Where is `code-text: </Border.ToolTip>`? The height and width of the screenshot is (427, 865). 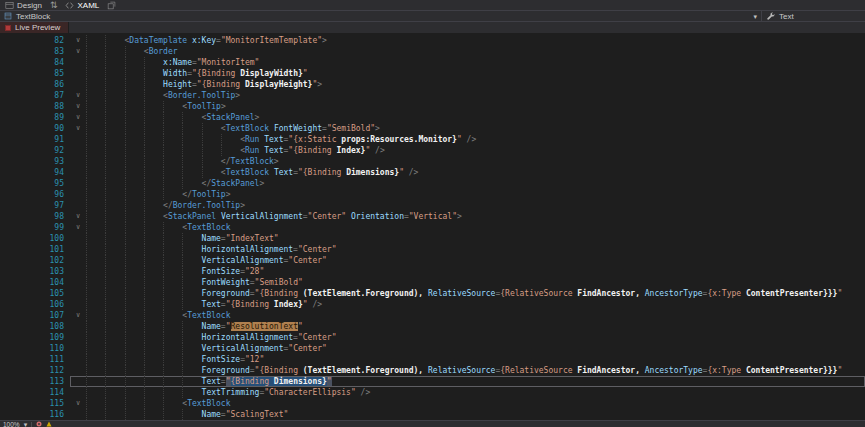 code-text: </Border.ToolTip> is located at coordinates (476, 206).